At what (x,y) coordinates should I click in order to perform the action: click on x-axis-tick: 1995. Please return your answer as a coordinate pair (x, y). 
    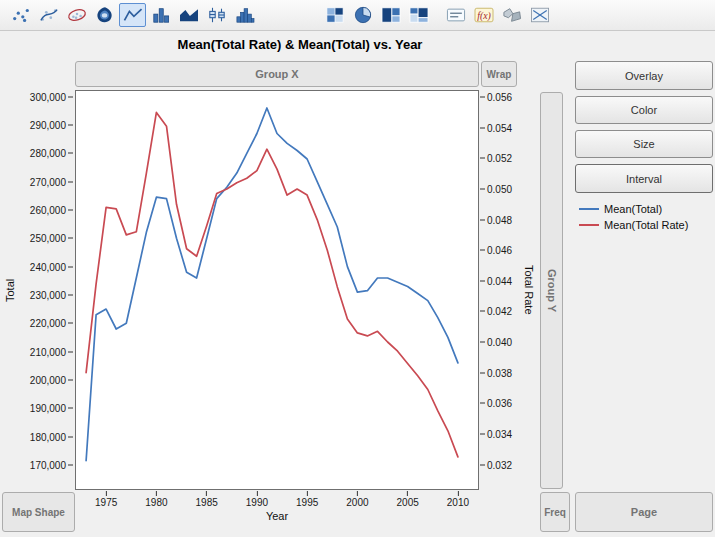
    Looking at the image, I should click on (307, 500).